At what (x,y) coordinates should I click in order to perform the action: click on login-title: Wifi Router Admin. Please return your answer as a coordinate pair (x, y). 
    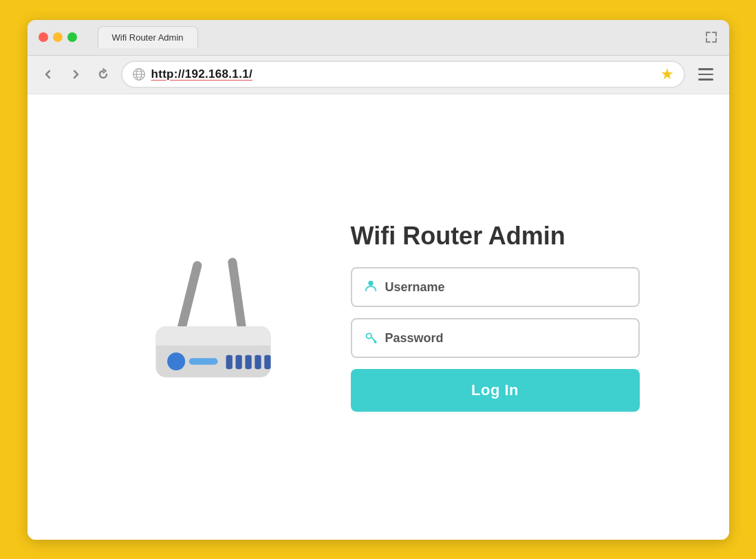
    Looking at the image, I should click on (495, 236).